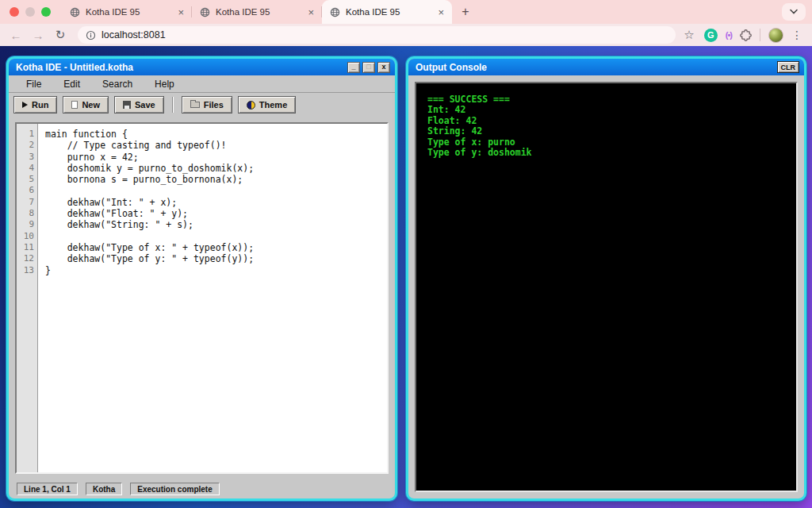 The image size is (812, 508). Describe the element at coordinates (25, 214) in the screenshot. I see `line-number: 8` at that location.